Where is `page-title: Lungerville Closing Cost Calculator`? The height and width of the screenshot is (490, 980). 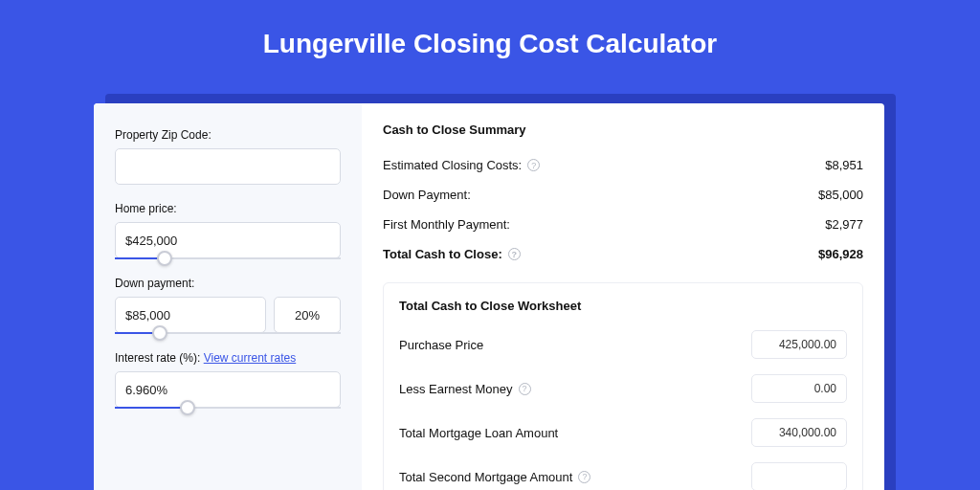
page-title: Lungerville Closing Cost Calculator is located at coordinates (490, 44).